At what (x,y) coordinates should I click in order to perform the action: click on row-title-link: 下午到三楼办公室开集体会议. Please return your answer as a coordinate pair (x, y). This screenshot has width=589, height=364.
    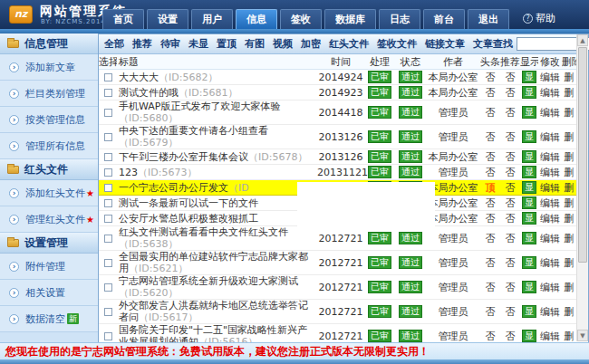
    Looking at the image, I should click on (183, 158).